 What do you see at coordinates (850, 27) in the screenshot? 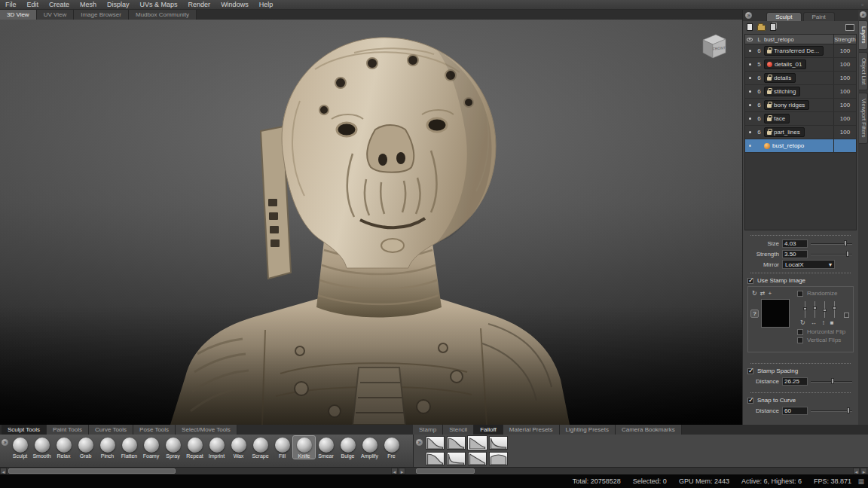
I see `screen-icon` at bounding box center [850, 27].